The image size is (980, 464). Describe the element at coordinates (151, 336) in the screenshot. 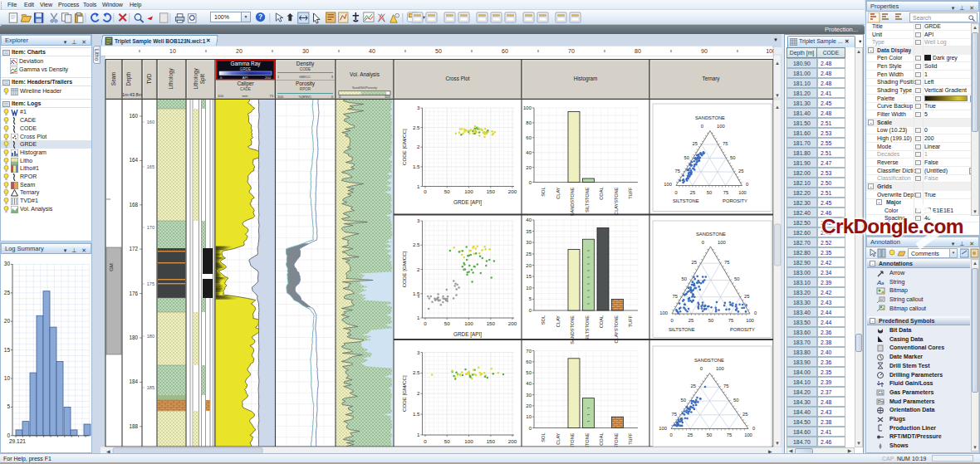

I see `svg-text: 180` at that location.